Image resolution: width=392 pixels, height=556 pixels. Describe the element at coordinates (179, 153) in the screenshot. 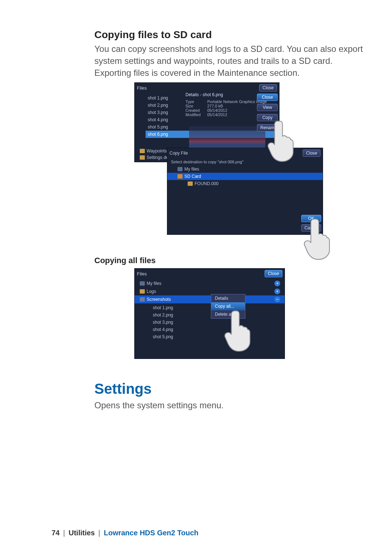

I see `copy-file-title: Copy File` at that location.